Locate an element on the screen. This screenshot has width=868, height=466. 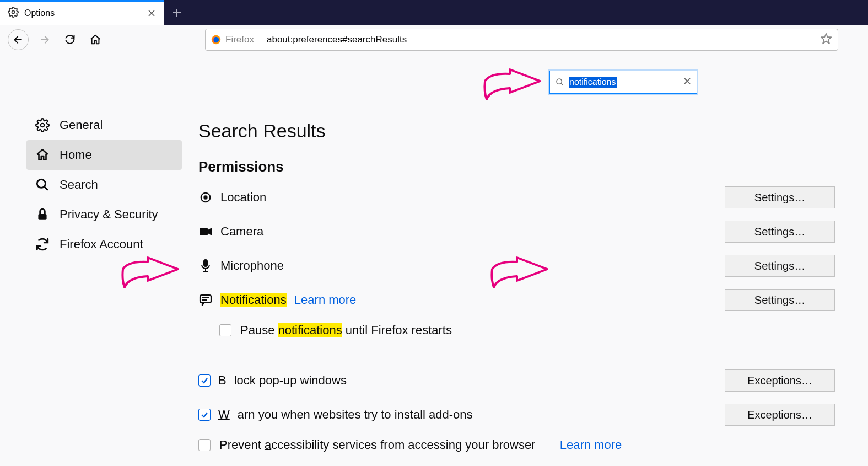
url-path: about:preferences#searchResults is located at coordinates (541, 40).